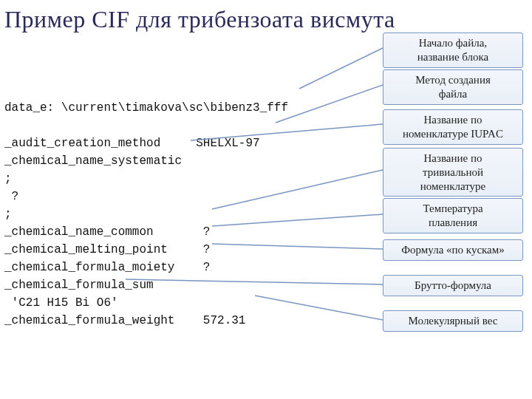  What do you see at coordinates (453, 222) in the screenshot?
I see `callout-line: плавления` at bounding box center [453, 222].